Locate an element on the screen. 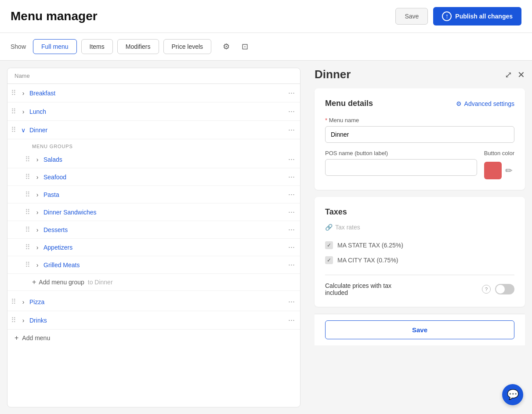 This screenshot has width=532, height=414. tab-items: Items is located at coordinates (97, 47).